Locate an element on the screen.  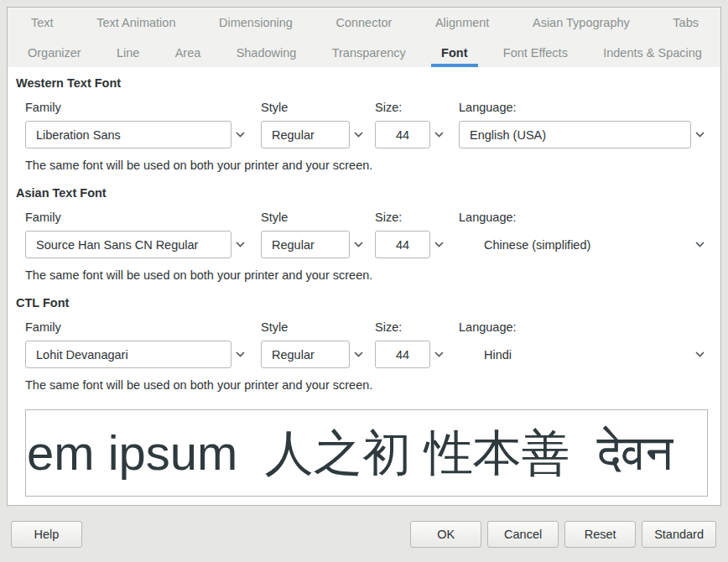
ctl-language-label: Language: is located at coordinates (584, 327).